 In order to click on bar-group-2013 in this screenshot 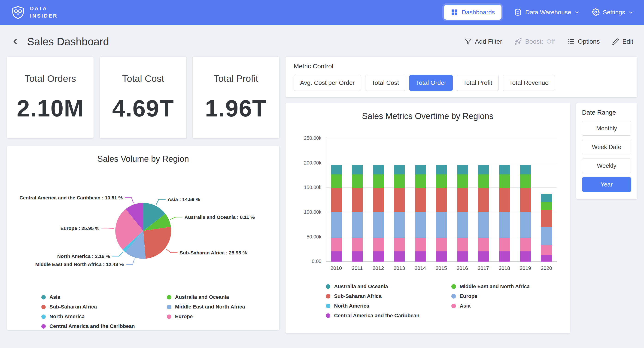, I will do `click(400, 200)`.